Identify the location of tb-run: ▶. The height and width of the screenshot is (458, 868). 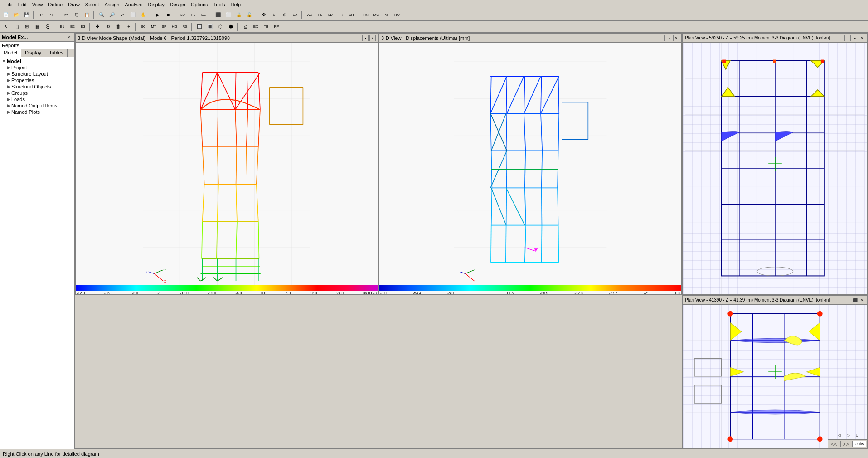
(158, 15).